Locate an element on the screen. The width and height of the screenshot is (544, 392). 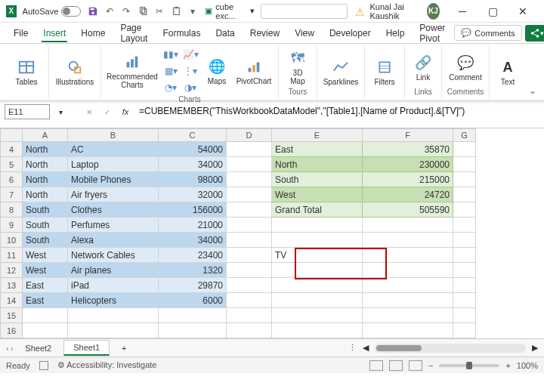
row-header: 6 is located at coordinates (11, 180).